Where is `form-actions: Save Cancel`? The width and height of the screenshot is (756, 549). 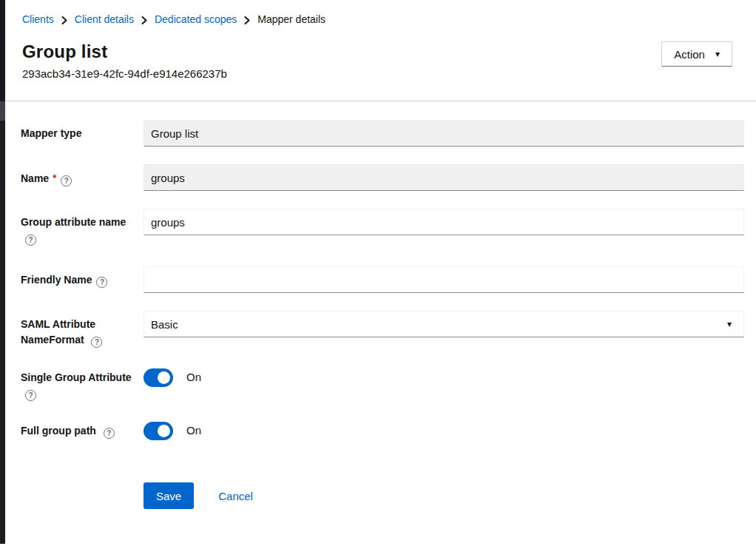
form-actions: Save Cancel is located at coordinates (198, 496).